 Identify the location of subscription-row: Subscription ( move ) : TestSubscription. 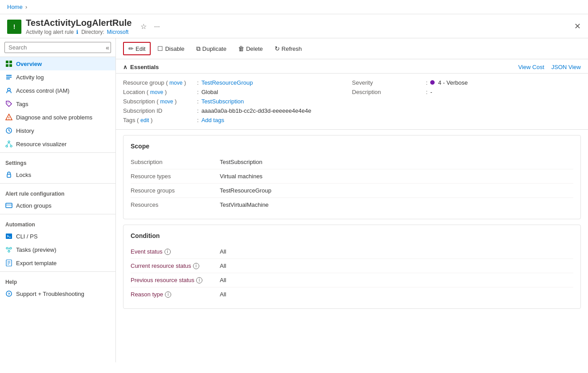
(238, 102).